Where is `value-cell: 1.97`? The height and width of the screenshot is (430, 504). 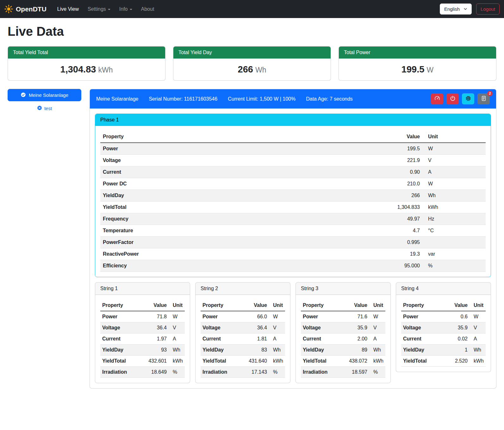 value-cell: 1.97 is located at coordinates (154, 339).